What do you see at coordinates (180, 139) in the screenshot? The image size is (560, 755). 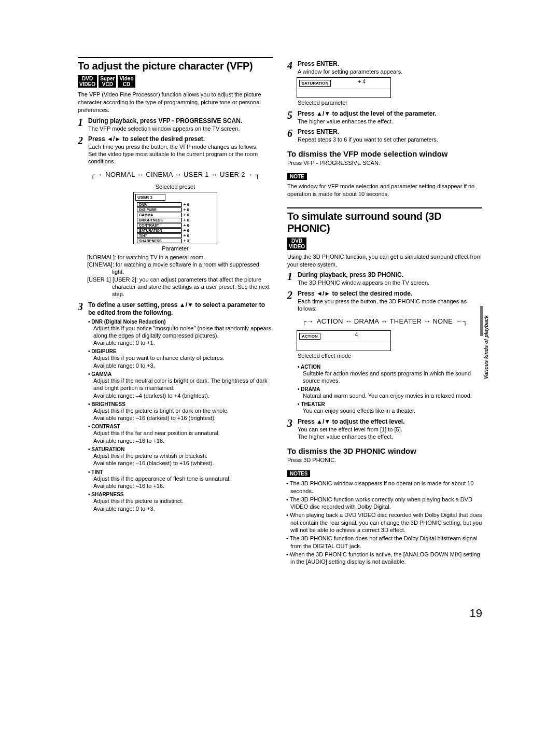 I see `step-heading: Press ◄/► to select the desired preset.` at bounding box center [180, 139].